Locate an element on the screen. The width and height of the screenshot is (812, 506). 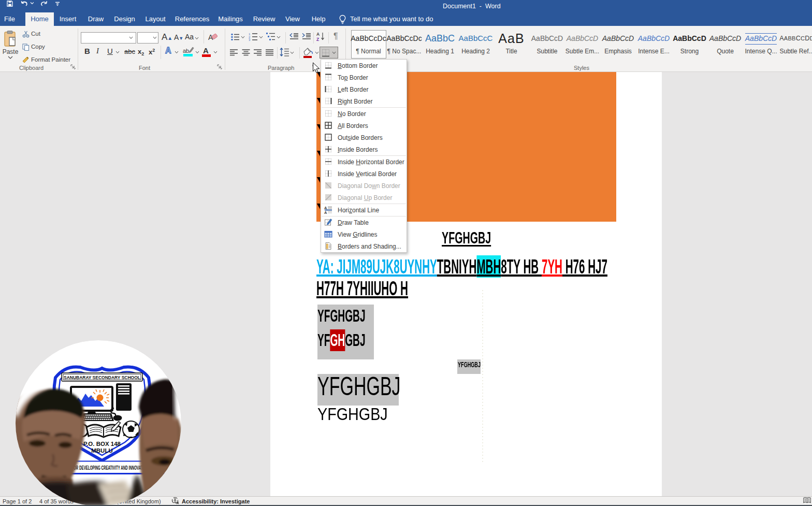
svg-text: SANUBARAY SECONDARY SCHOOL is located at coordinates (102, 378).